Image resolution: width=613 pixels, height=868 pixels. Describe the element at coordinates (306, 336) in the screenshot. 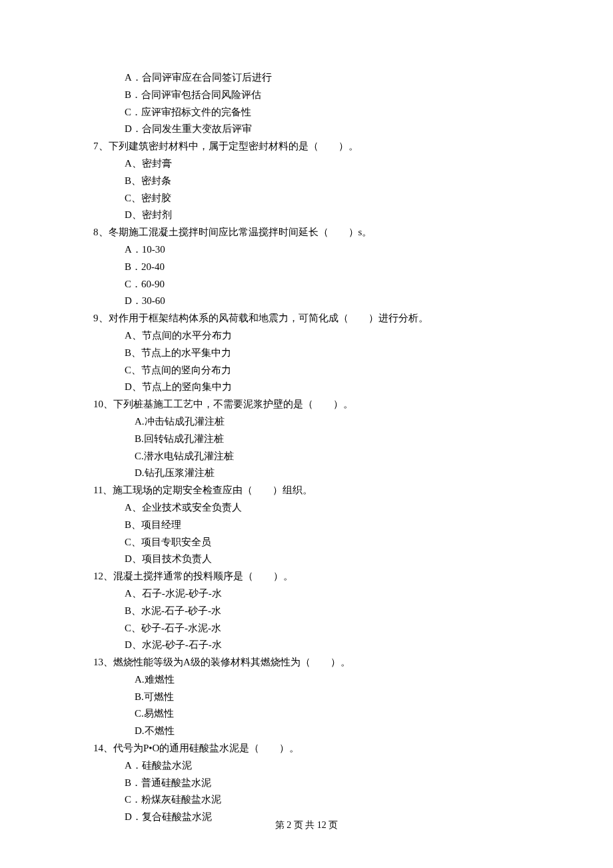

I see `option-line: A、节点间的水平分布力` at that location.